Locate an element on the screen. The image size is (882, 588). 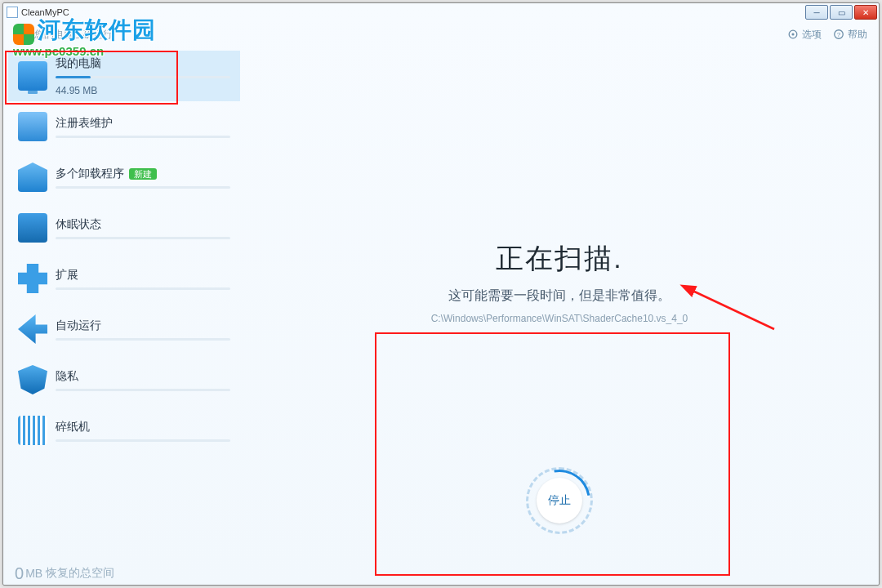
footer-label: 恢复的总空间 is located at coordinates (80, 573).